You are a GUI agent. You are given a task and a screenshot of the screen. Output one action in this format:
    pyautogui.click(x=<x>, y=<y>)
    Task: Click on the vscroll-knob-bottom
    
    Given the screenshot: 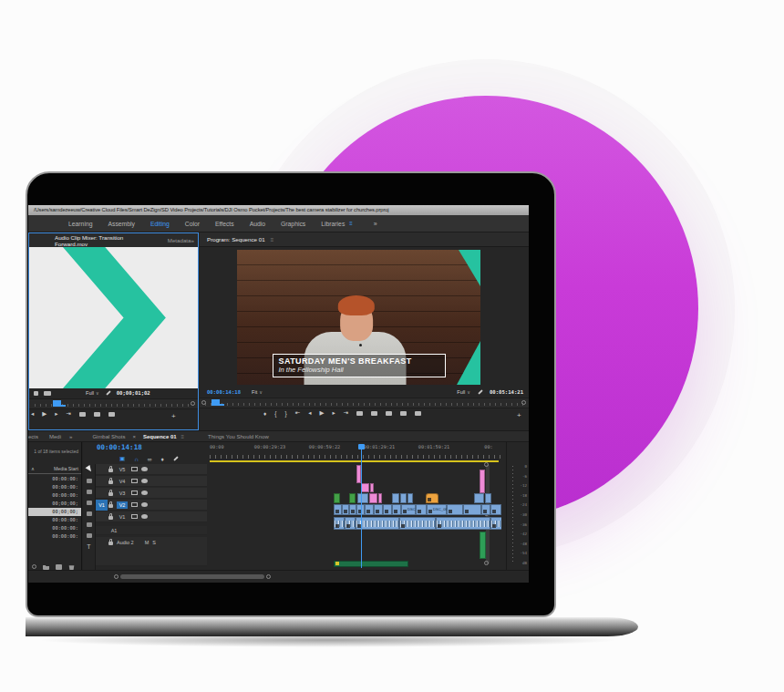 What is the action you would take?
    pyautogui.click(x=487, y=563)
    